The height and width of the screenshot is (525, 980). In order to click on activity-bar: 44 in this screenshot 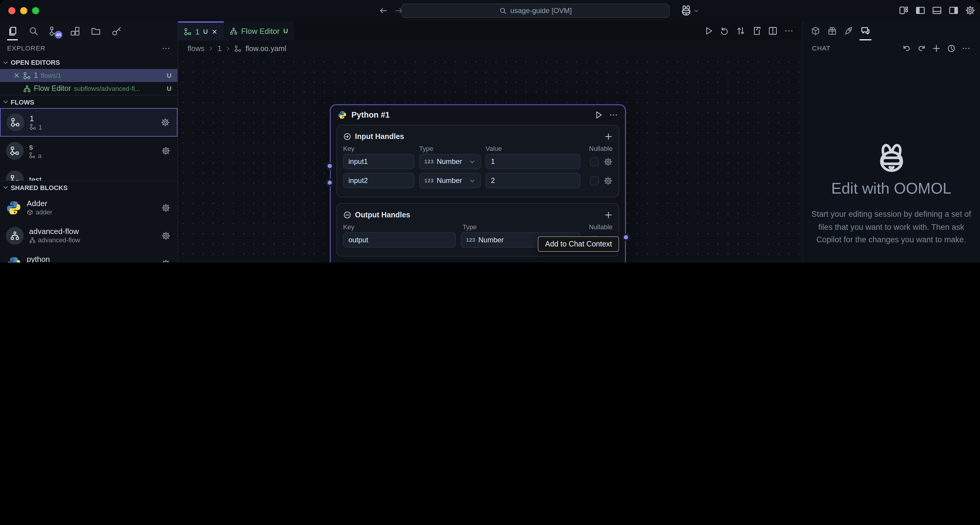, I will do `click(89, 31)`.